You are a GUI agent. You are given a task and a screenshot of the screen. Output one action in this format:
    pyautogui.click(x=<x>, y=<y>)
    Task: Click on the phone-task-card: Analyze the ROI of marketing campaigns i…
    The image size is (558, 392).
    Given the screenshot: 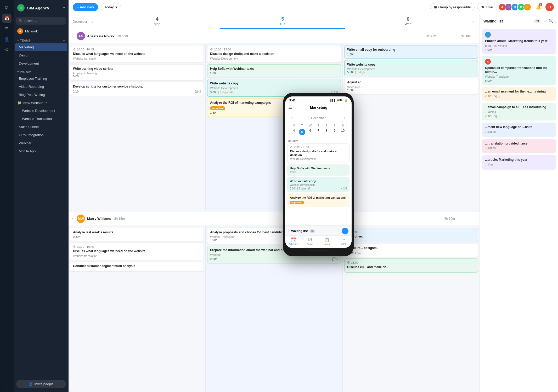 What is the action you would take?
    pyautogui.click(x=318, y=200)
    